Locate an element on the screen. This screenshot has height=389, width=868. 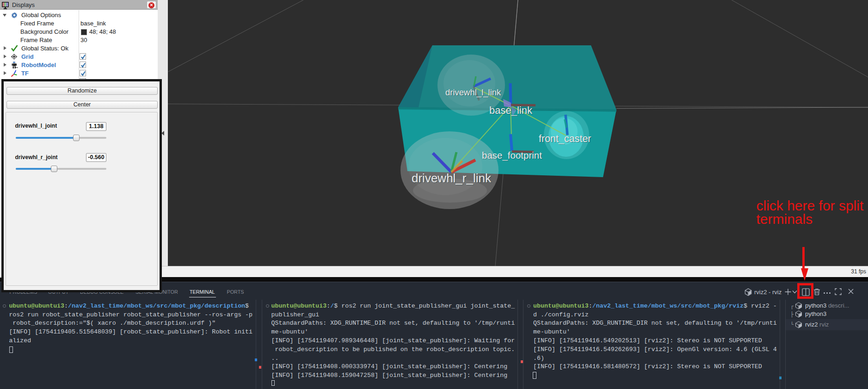
svg-text: front_caster is located at coordinates (565, 139).